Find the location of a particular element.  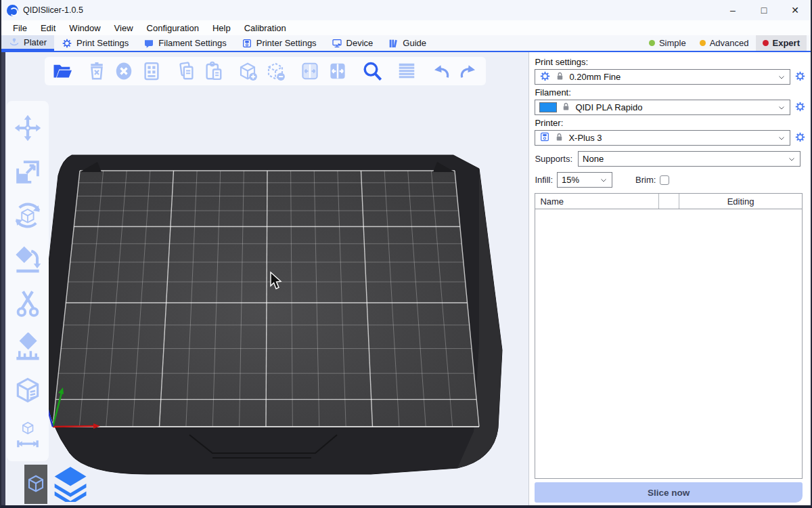

split-objects-icon is located at coordinates (310, 71).